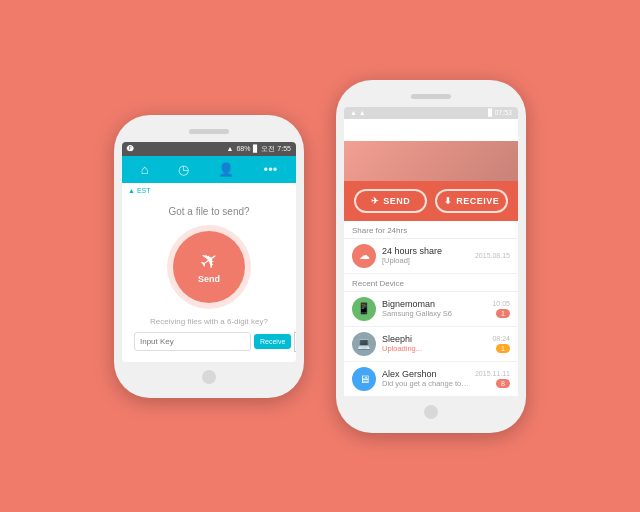 This screenshot has height=512, width=640. What do you see at coordinates (490, 112) in the screenshot?
I see `battery-icon-2: ▊` at bounding box center [490, 112].